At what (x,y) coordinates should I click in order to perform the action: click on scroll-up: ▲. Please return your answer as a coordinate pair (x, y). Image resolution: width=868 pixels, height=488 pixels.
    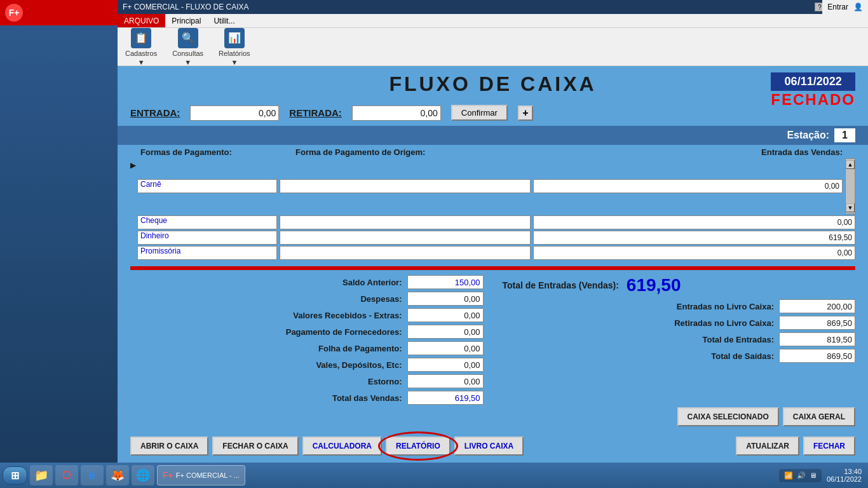
    Looking at the image, I should click on (850, 165).